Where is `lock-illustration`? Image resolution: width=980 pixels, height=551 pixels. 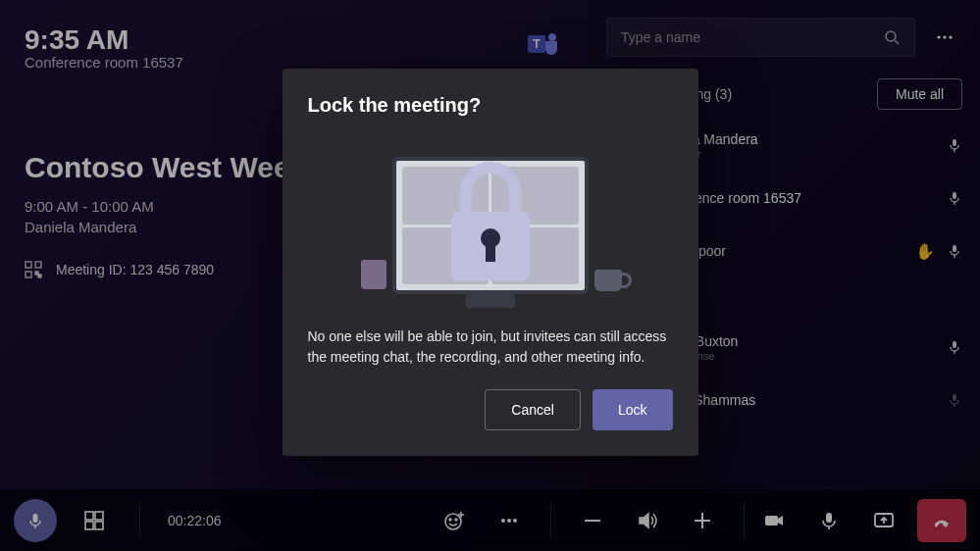
lock-illustration is located at coordinates (490, 225).